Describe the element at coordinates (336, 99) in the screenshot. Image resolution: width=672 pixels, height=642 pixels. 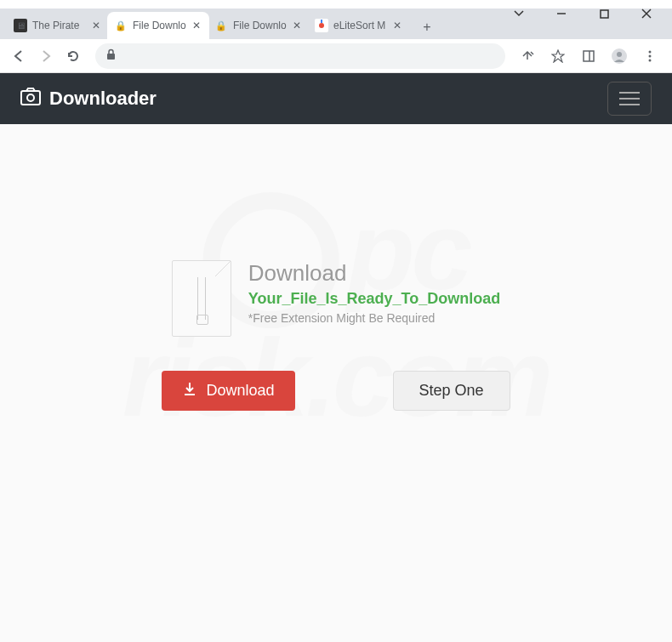
I see `page-header: Downloader` at that location.